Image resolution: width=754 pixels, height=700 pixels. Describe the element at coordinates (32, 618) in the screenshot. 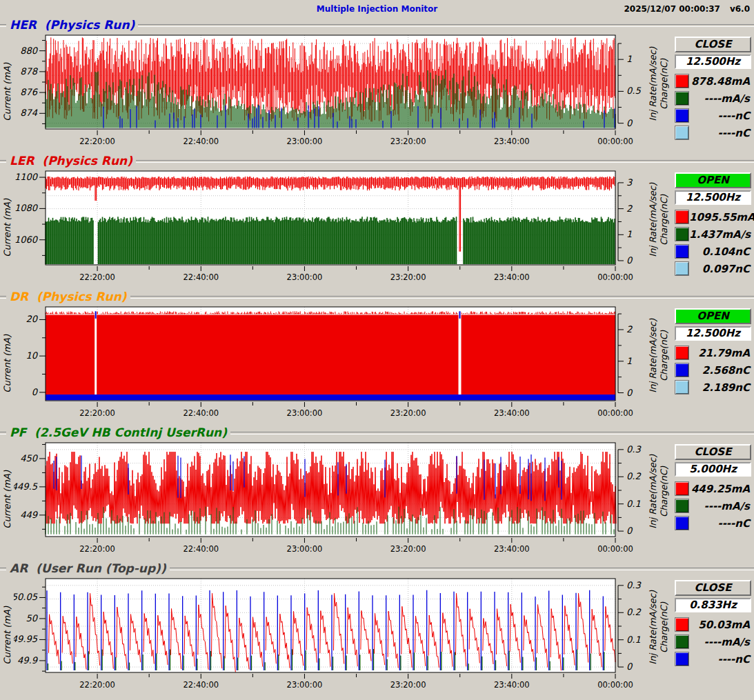

I see `svg-text: 50` at that location.